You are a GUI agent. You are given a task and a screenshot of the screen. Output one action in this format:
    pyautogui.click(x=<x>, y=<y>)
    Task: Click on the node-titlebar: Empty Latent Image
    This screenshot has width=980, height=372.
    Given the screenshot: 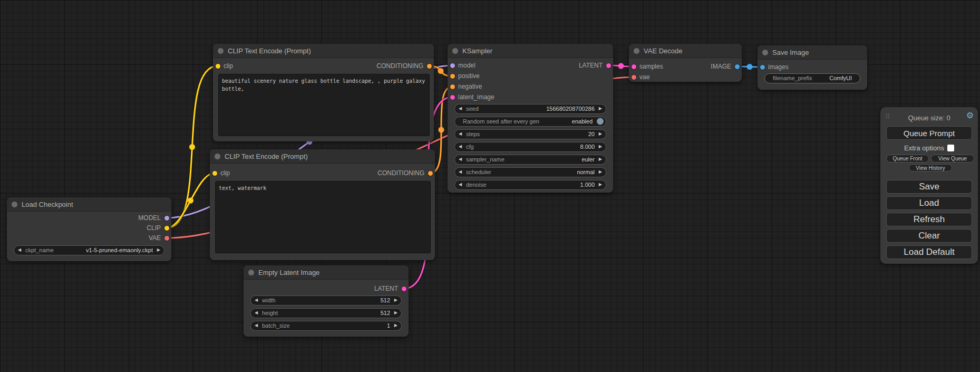 What is the action you would take?
    pyautogui.click(x=326, y=272)
    